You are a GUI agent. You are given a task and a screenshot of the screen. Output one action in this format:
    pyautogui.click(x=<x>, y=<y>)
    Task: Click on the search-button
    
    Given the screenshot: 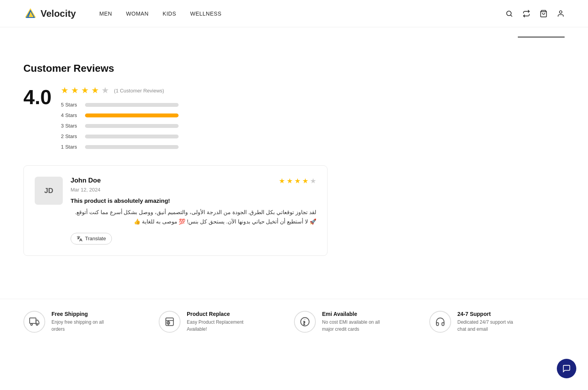 What is the action you would take?
    pyautogui.click(x=509, y=14)
    